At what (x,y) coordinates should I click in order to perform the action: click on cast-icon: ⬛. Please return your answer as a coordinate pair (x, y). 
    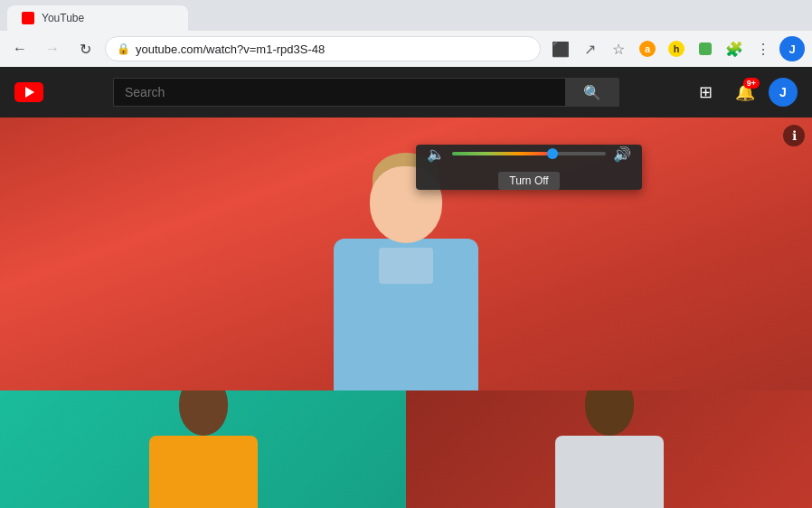
    Looking at the image, I should click on (561, 49).